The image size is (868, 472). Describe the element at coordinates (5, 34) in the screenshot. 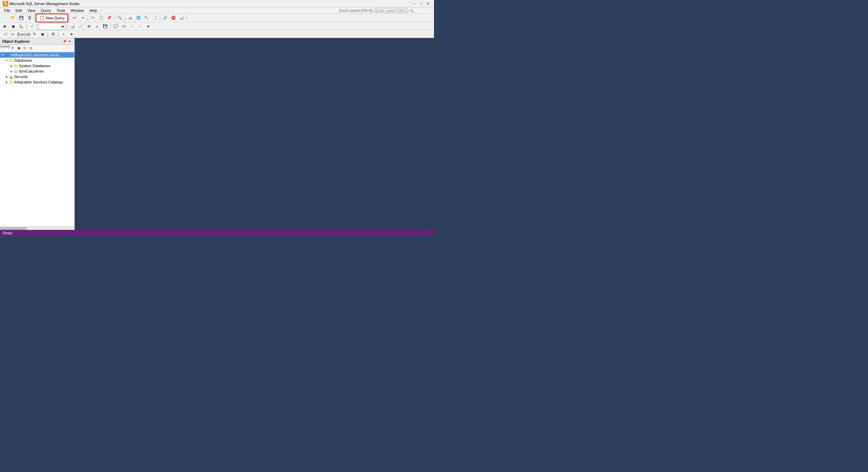

I see `back-button: ◁` at that location.